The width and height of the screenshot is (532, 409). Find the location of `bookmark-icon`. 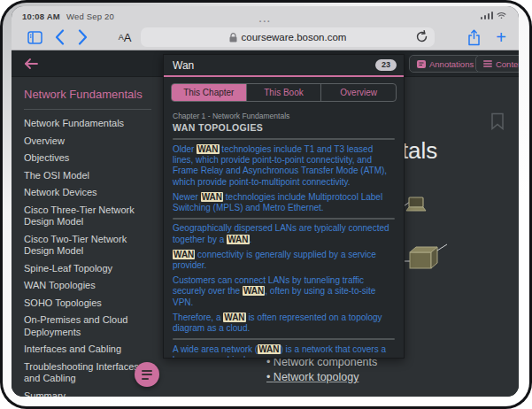

bookmark-icon is located at coordinates (497, 121).